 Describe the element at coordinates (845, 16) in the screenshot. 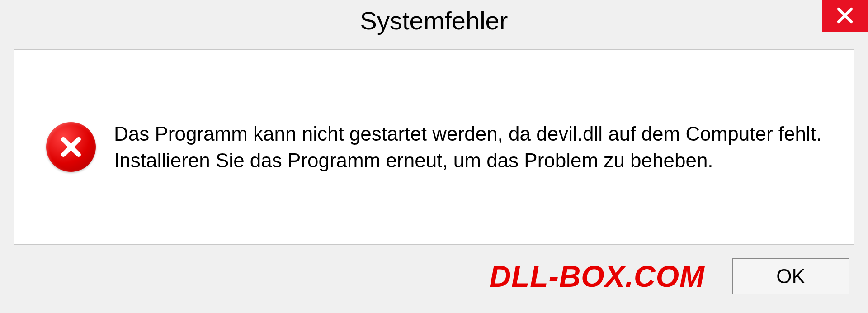

I see `close-button` at that location.